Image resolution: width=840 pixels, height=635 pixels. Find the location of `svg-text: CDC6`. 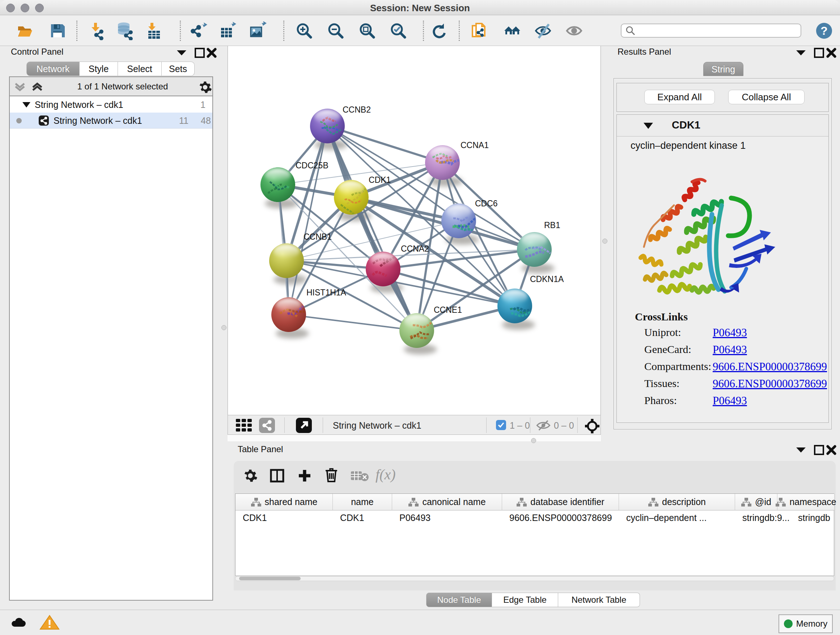

svg-text: CDC6 is located at coordinates (486, 204).